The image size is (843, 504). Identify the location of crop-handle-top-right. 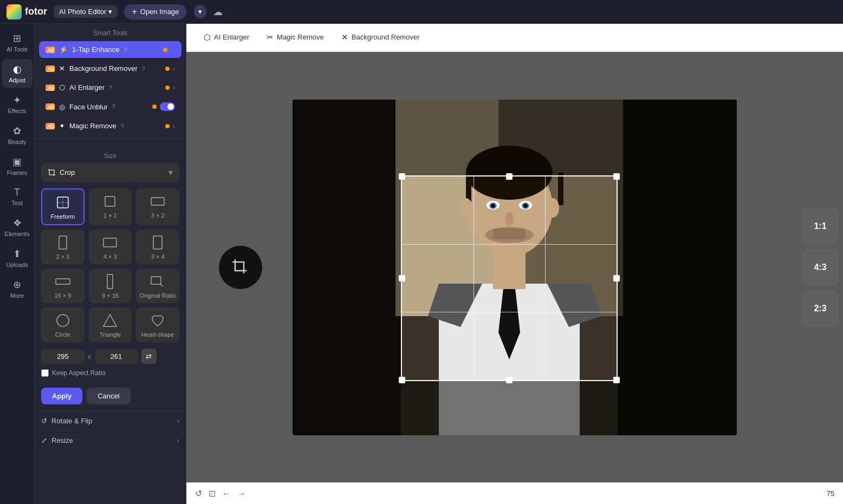
(617, 176).